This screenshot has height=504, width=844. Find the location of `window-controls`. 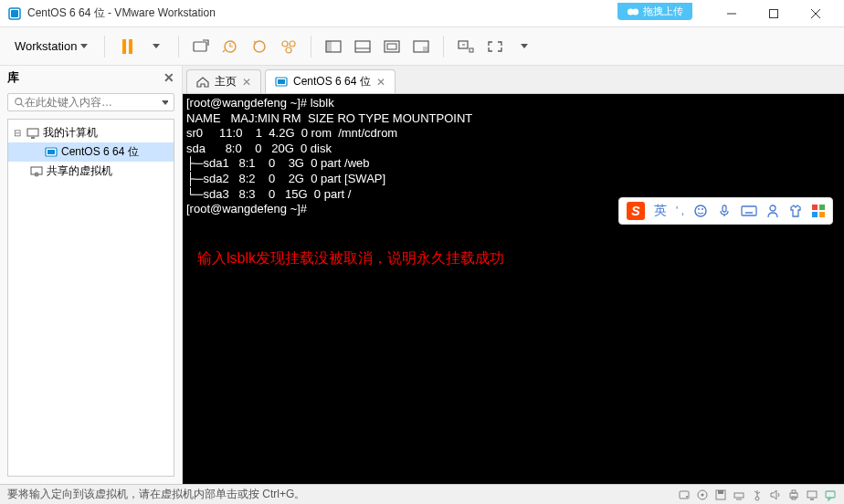

window-controls is located at coordinates (774, 14).